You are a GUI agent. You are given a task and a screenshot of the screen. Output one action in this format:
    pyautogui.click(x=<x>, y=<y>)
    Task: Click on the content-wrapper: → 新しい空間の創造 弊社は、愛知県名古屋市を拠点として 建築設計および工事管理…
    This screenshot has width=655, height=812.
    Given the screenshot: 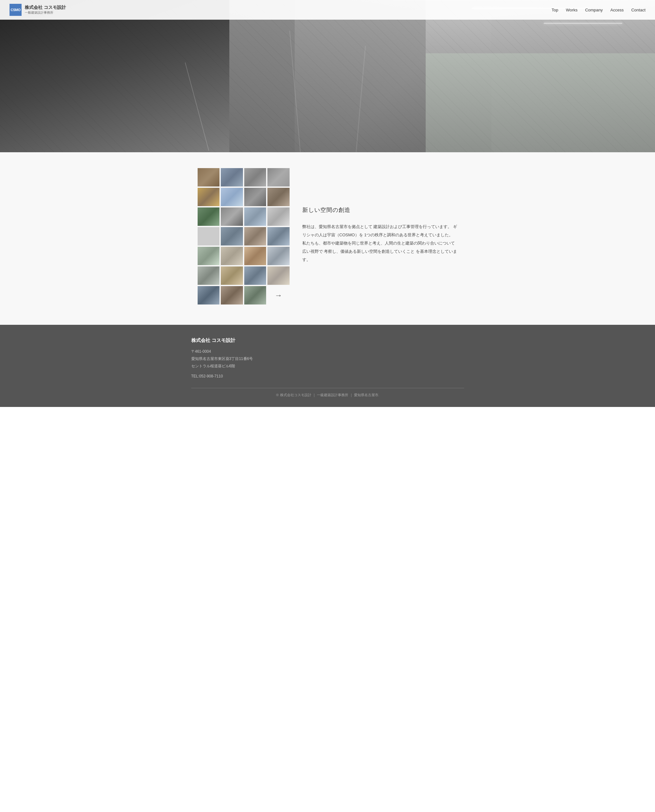 What is the action you would take?
    pyautogui.click(x=328, y=237)
    